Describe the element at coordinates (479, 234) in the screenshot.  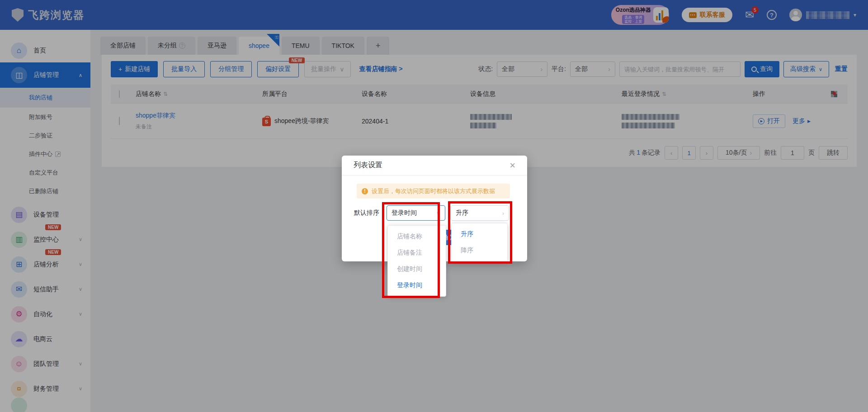
I see `option-ascending: 升序` at that location.